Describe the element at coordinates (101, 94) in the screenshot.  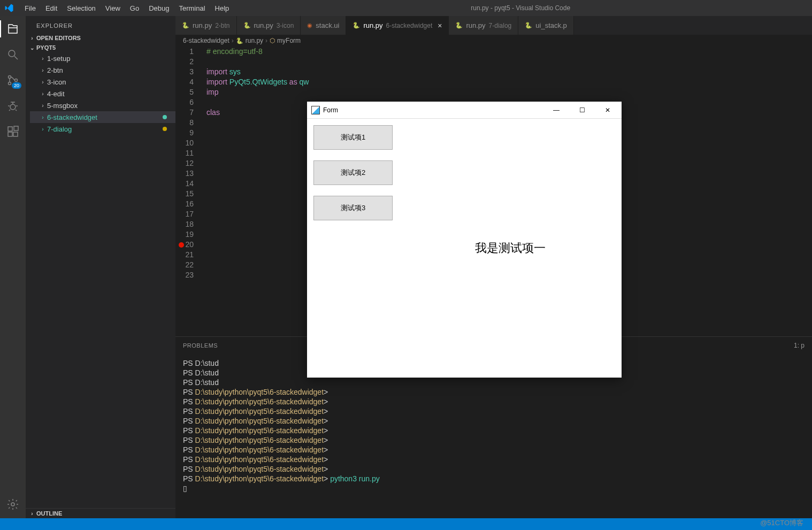
I see `file-tree: › 1-setup› 2-btn› 3-icon› 4-edit› 5-msgb…` at that location.